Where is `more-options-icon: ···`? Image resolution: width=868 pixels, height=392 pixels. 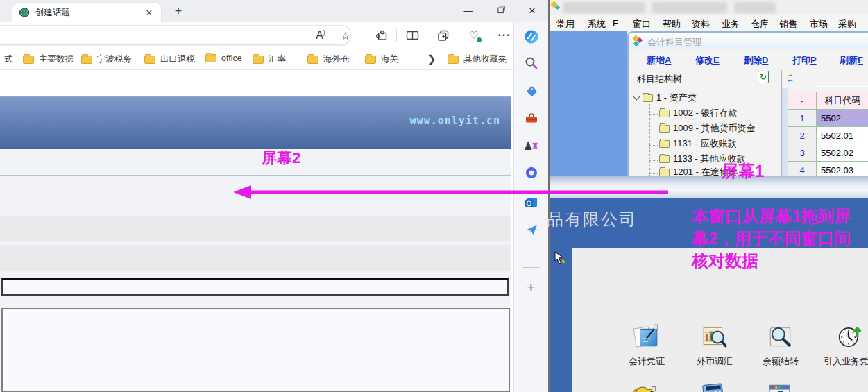
more-options-icon: ··· is located at coordinates (504, 35).